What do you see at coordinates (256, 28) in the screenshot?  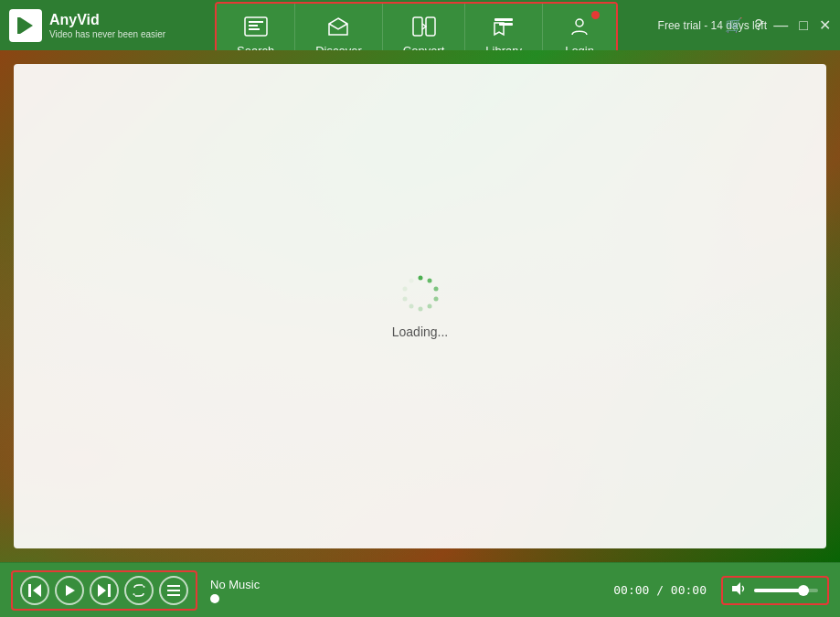 I see `search-icon` at bounding box center [256, 28].